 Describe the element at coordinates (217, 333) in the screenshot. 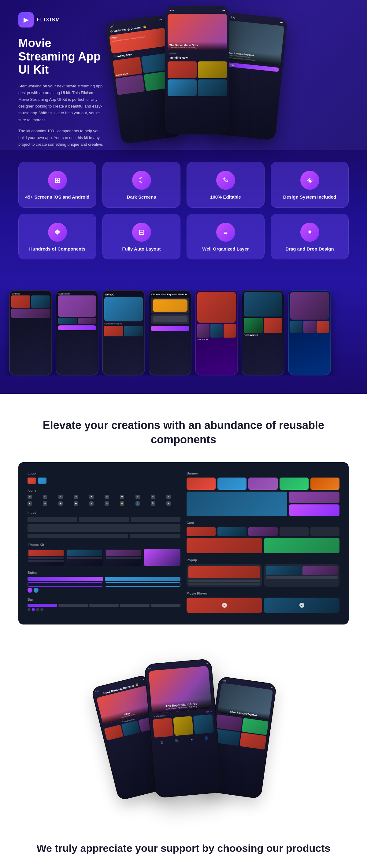

I see `screenshot-5: SPIDER-M...` at that location.